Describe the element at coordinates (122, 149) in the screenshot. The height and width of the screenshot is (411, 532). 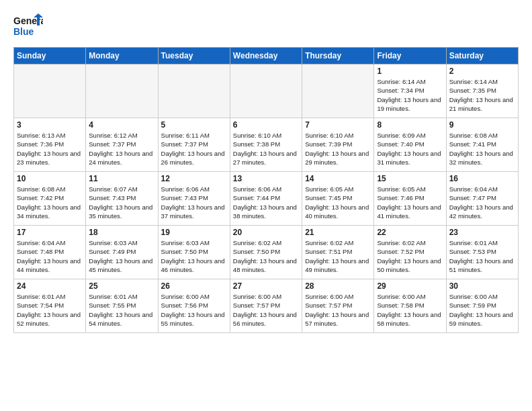
I see `day-info: Sunrise: 6:12 AM Sunset: 7:37 PM Dayligh…` at that location.